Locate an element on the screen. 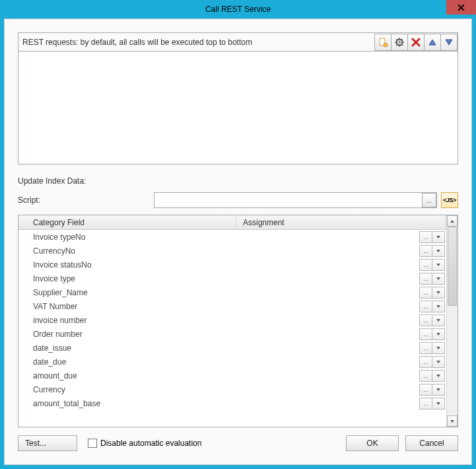  table-row: Invoice typeNo... is located at coordinates (232, 236).